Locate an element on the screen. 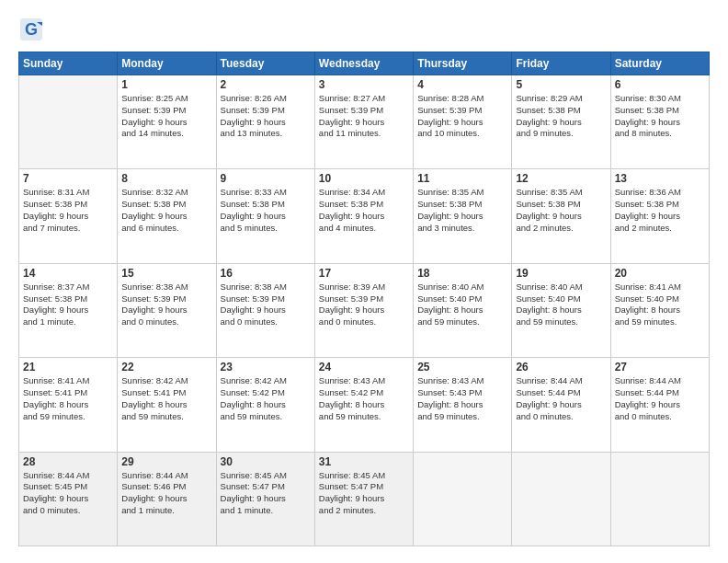 The height and width of the screenshot is (563, 728). day-number: 29 is located at coordinates (166, 462).